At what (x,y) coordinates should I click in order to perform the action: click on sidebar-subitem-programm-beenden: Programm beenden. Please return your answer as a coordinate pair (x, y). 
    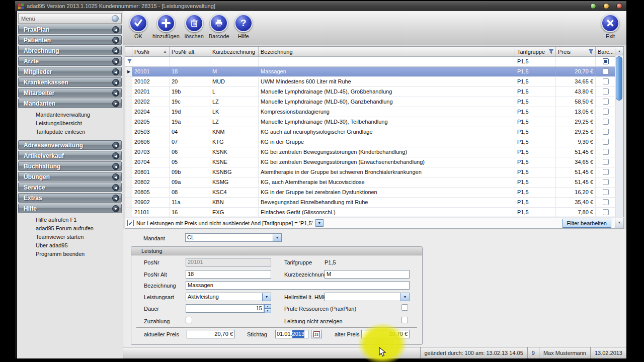
    Looking at the image, I should click on (70, 254).